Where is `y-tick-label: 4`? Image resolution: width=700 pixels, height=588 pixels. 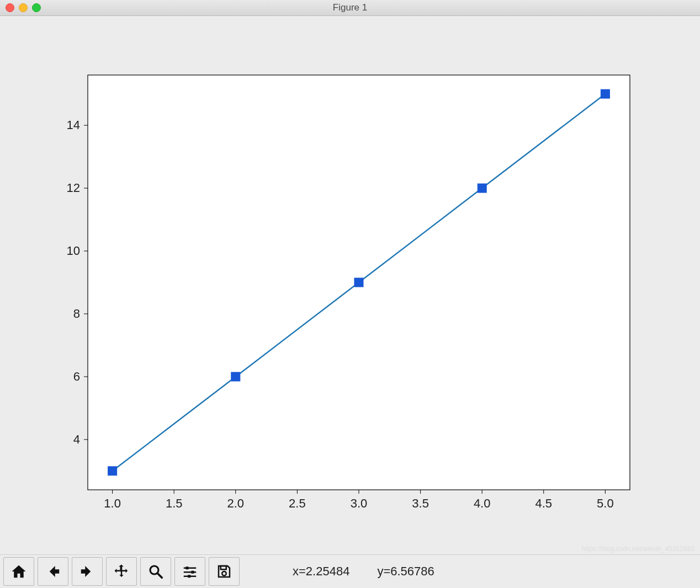 y-tick-label: 4 is located at coordinates (77, 439).